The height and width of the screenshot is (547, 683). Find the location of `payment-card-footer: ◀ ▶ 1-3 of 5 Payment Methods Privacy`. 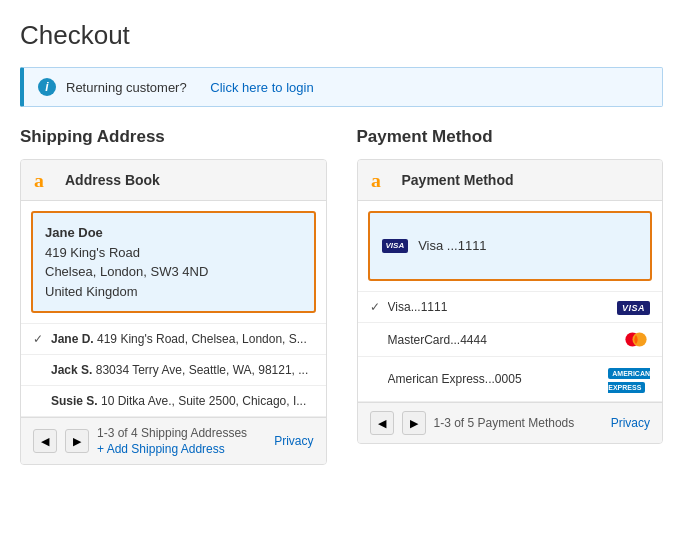

payment-card-footer: ◀ ▶ 1-3 of 5 Payment Methods Privacy is located at coordinates (510, 422).